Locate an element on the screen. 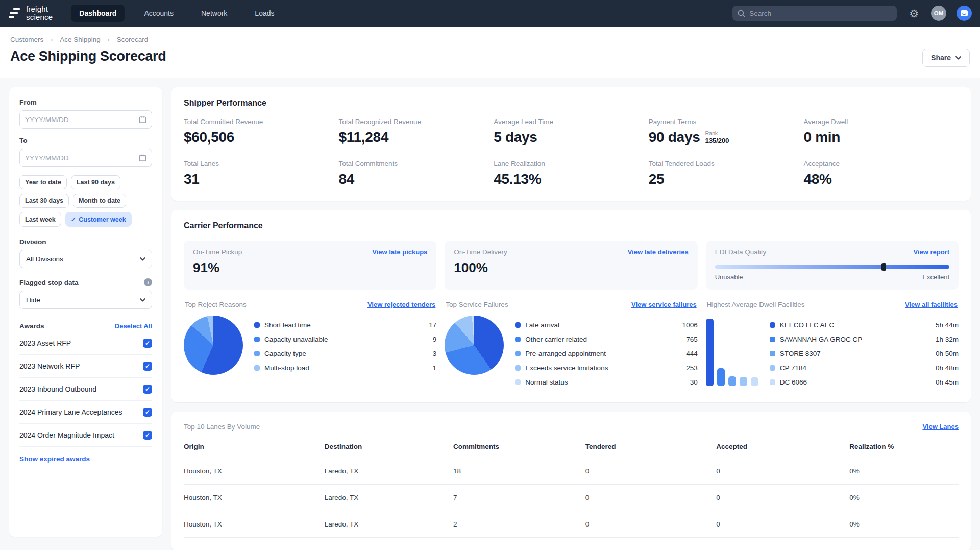 The height and width of the screenshot is (550, 980). edi-excellent-label: Excellent is located at coordinates (936, 277).